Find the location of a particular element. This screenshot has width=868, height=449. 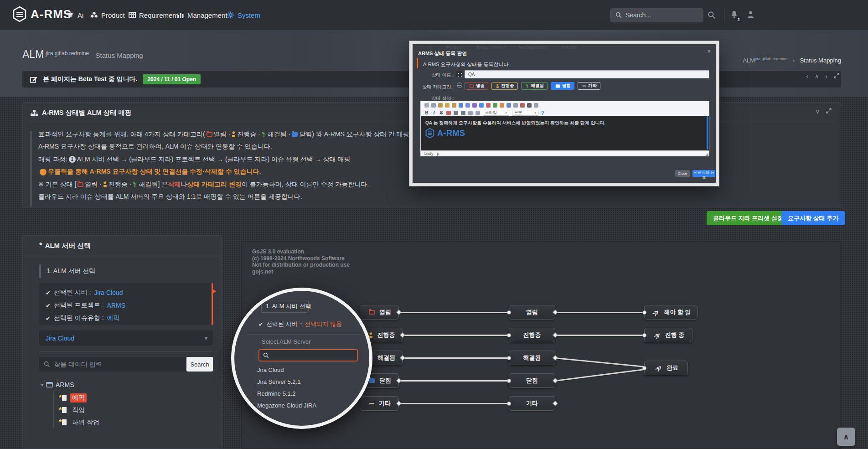

toolbar-paragraph-select: 본문▾ is located at coordinates (525, 113).